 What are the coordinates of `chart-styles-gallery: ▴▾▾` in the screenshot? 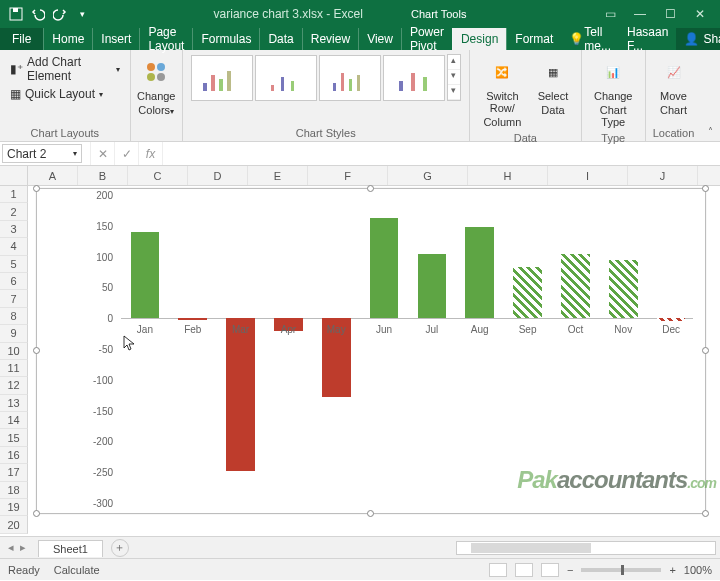 It's located at (326, 78).